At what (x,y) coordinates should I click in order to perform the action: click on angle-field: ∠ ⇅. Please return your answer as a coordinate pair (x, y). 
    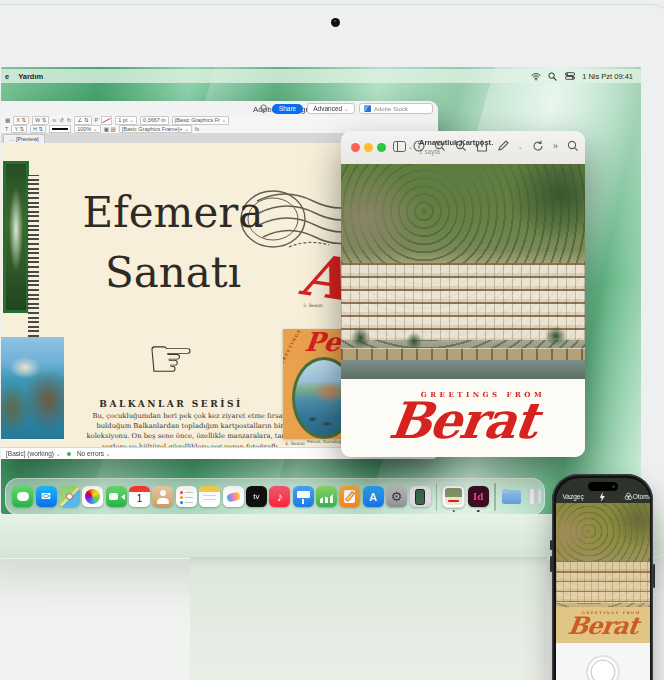
    Looking at the image, I should click on (82, 120).